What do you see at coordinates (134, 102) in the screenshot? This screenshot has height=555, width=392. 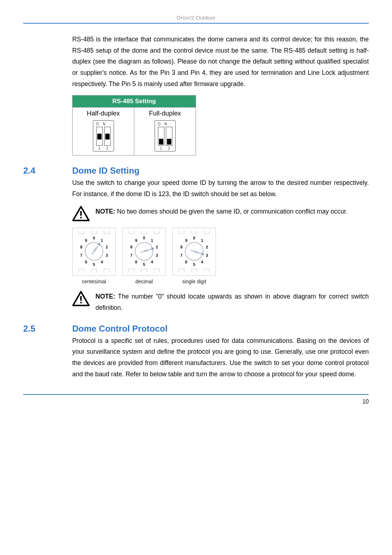 I see `rs485-table-header: RS-485 Setting` at bounding box center [134, 102].